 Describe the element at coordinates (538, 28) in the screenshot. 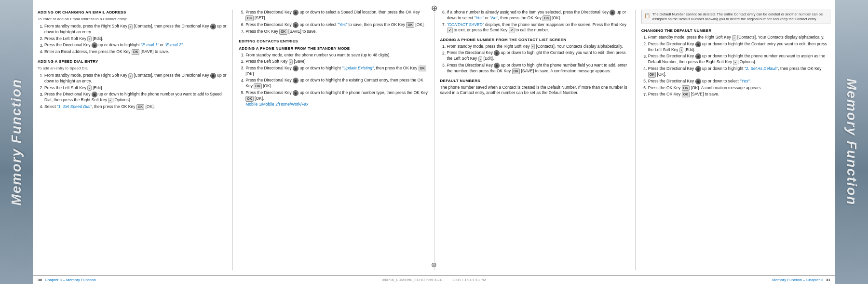

I see `list-item: "CONTACT SAVED" displays, then the phone…` at that location.